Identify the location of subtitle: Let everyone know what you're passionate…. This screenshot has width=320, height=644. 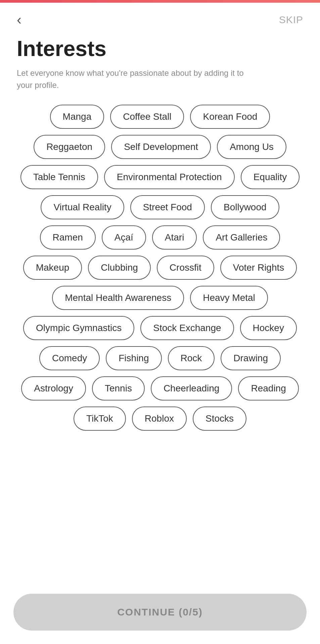
(134, 79).